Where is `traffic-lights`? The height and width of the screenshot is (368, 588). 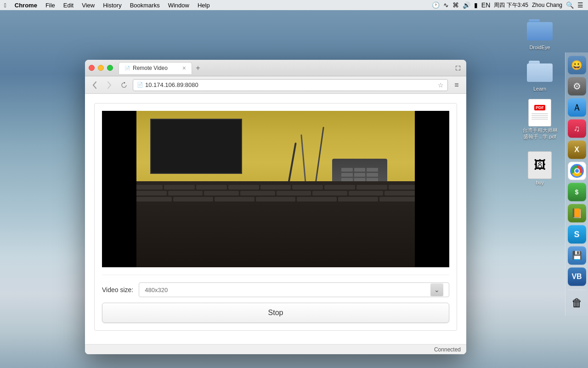
traffic-lights is located at coordinates (101, 68).